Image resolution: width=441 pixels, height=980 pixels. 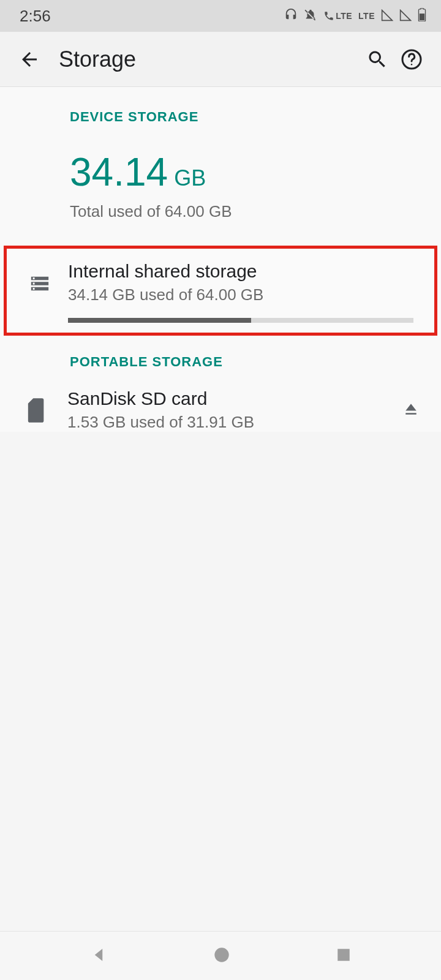 I want to click on lte-text-2: LTE, so click(x=366, y=16).